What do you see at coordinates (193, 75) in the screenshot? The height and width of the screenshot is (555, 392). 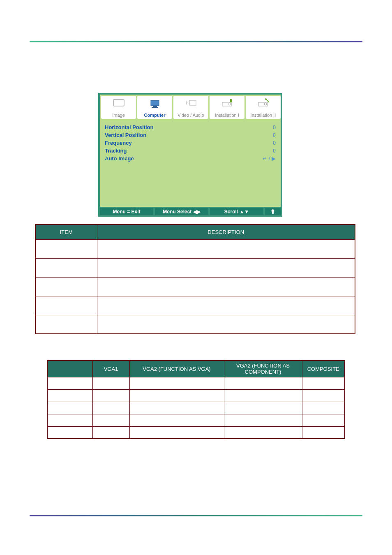 I see `osd-kw: OSD` at bounding box center [193, 75].